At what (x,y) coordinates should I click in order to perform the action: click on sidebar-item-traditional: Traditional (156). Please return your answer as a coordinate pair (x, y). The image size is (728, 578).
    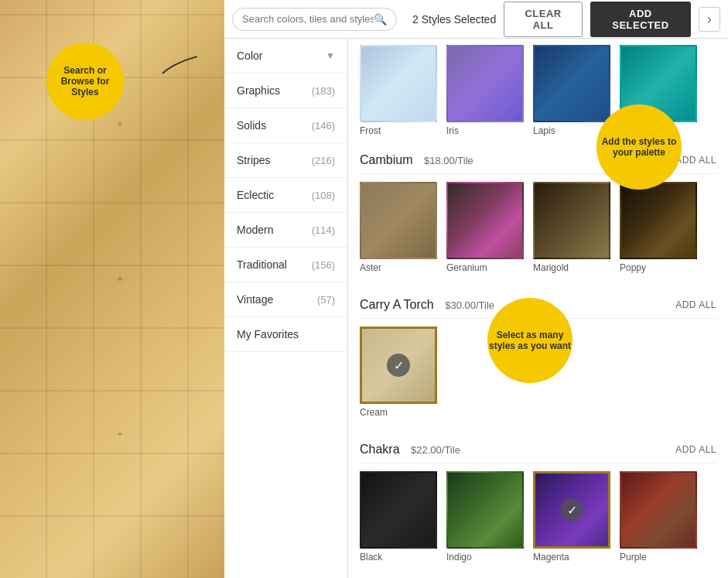
    Looking at the image, I should click on (286, 265).